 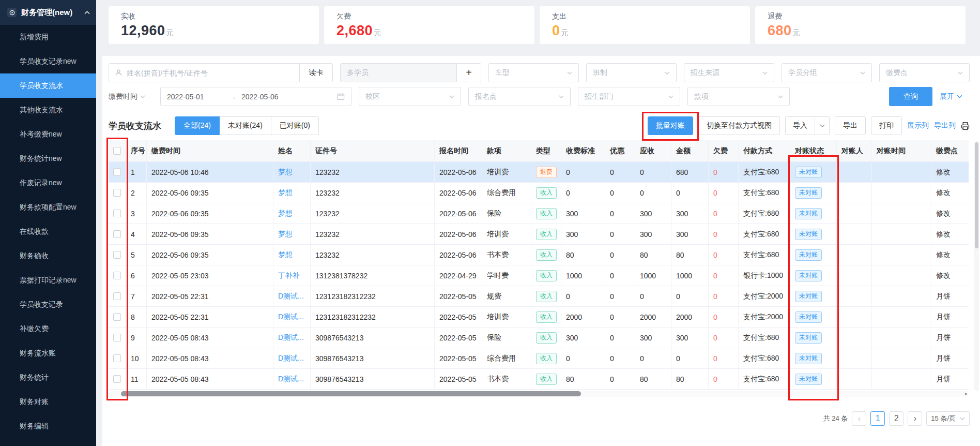 I want to click on sidebar-item: 财务流水账, so click(x=48, y=353).